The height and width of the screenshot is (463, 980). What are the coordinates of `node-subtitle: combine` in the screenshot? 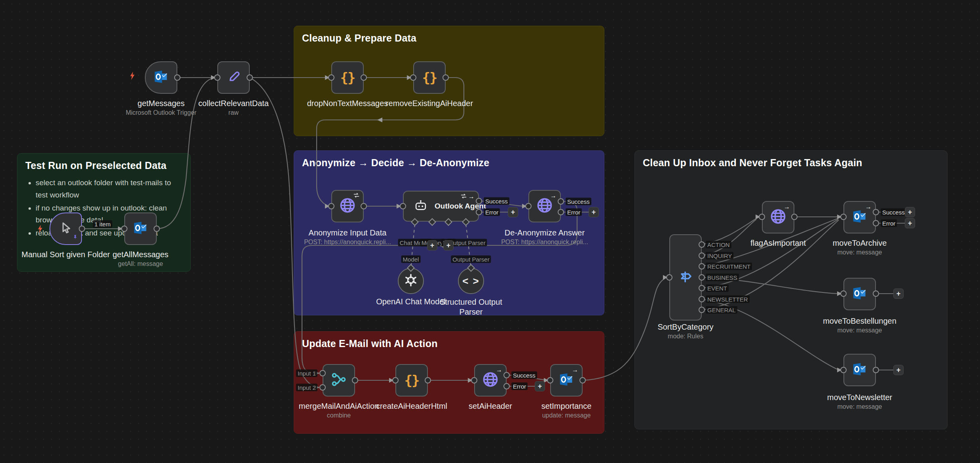 It's located at (339, 416).